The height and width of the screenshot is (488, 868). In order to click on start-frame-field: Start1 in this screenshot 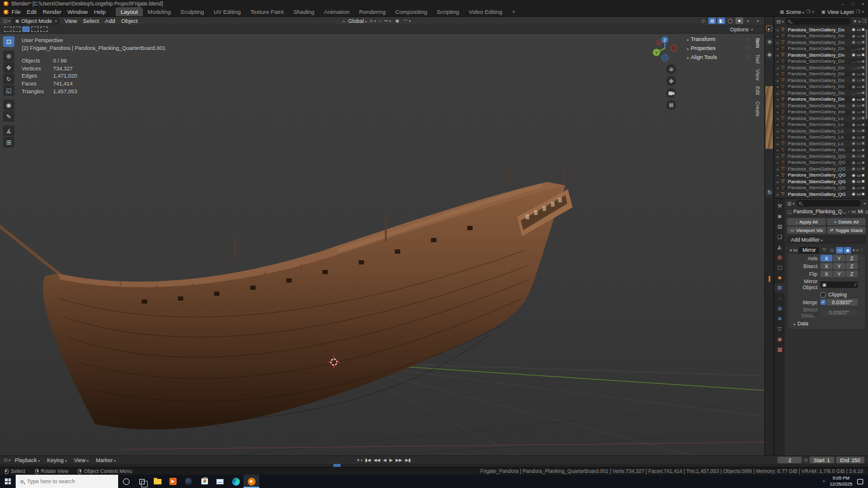, I will do `click(822, 460)`.